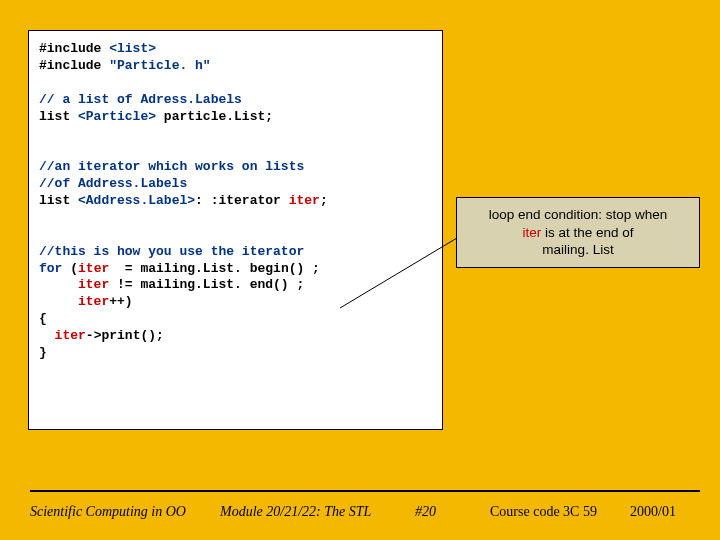 This screenshot has height=540, width=720. What do you see at coordinates (120, 302) in the screenshot?
I see `code-text: ++)` at bounding box center [120, 302].